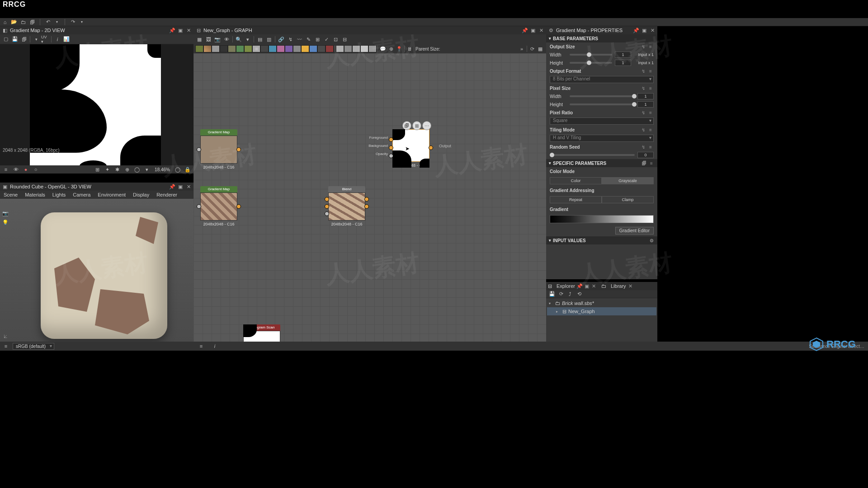  Describe the element at coordinates (147, 169) in the screenshot. I see `dropdown-icon: ▾` at that location.